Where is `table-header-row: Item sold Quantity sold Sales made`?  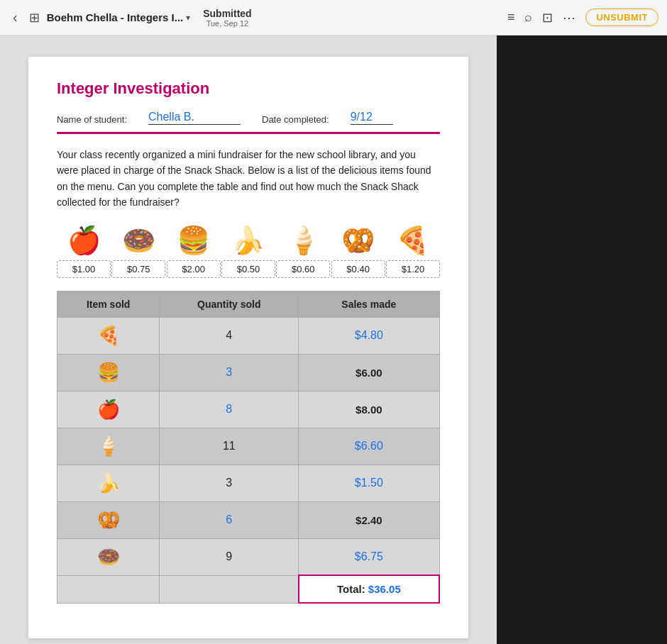 table-header-row: Item sold Quantity sold Sales made is located at coordinates (248, 304).